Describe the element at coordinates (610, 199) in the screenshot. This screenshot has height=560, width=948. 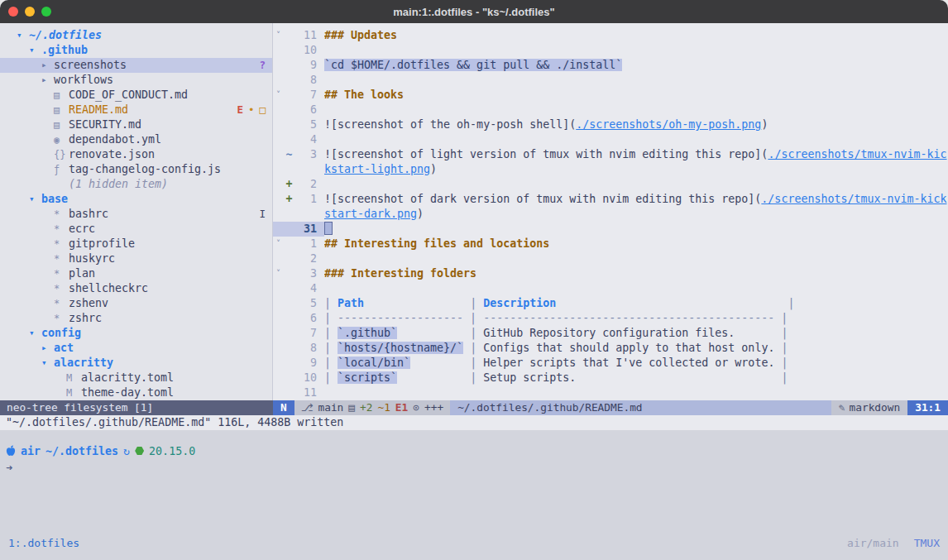
I see `editor-line: +1![screenshot of dark version of tmux w…` at that location.